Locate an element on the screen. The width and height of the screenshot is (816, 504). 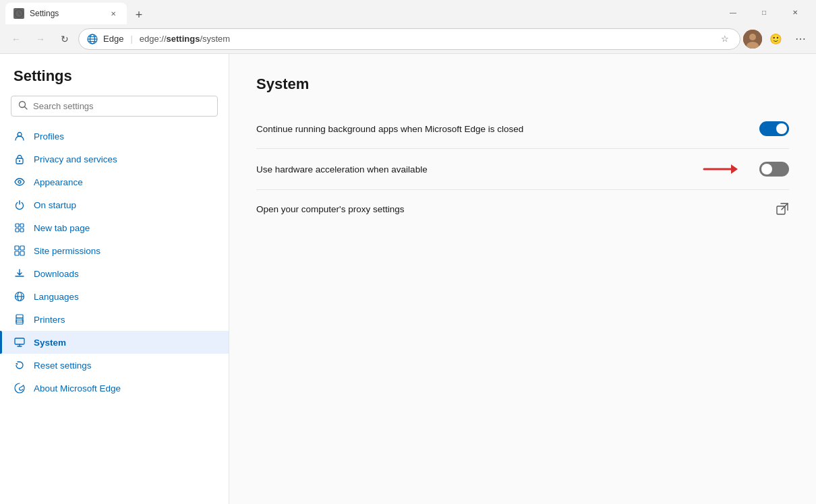
external-link-icon is located at coordinates (782, 209).